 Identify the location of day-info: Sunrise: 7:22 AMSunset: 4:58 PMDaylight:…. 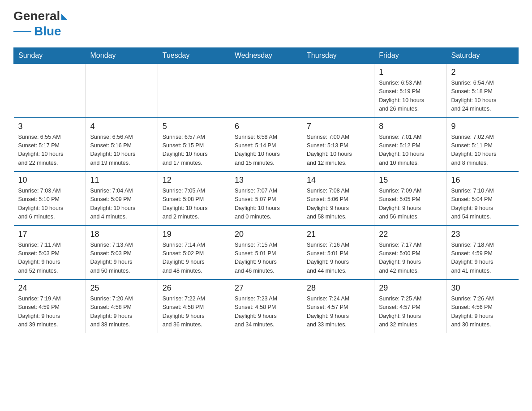
(194, 312).